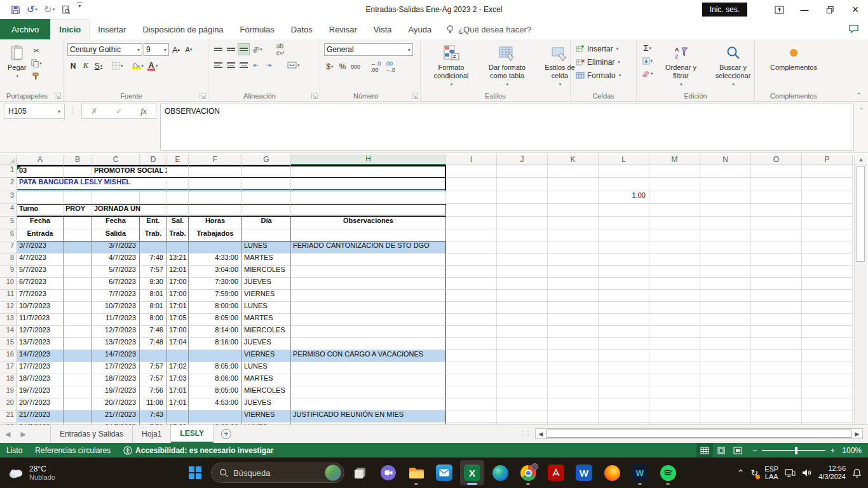 The width and height of the screenshot is (868, 488). What do you see at coordinates (78, 259) in the screenshot?
I see `cell-B8` at bounding box center [78, 259].